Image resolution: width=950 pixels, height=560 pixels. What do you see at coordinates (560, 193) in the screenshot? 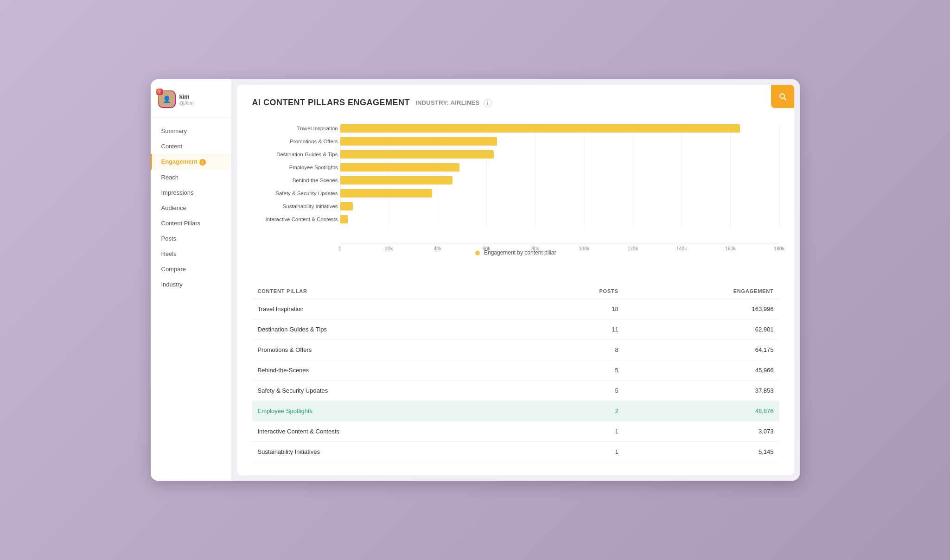
I see `chart-row: Safety & Security Updates` at bounding box center [560, 193].